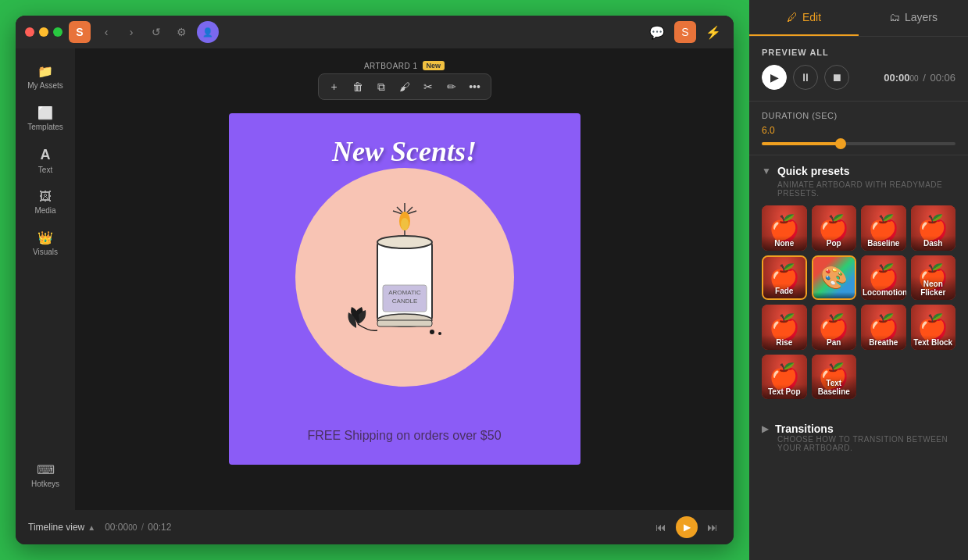  Describe the element at coordinates (30, 32) in the screenshot. I see `close-button` at that location.